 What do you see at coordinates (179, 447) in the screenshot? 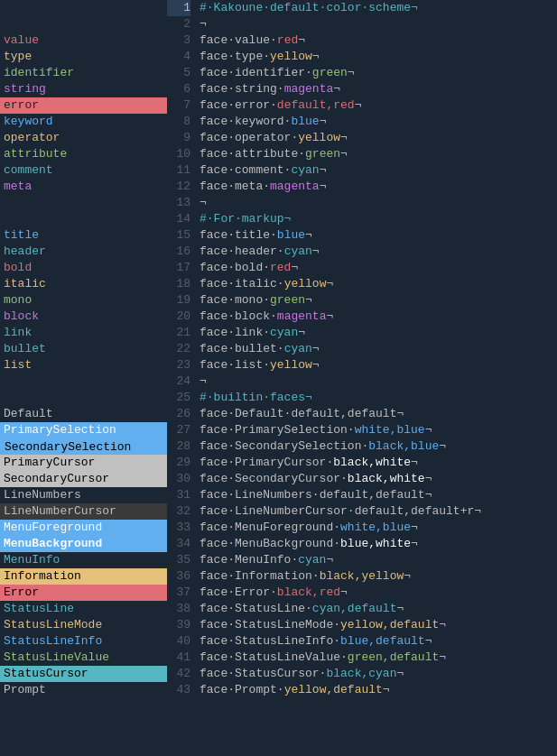
I see `line-number-28: 28` at bounding box center [179, 447].